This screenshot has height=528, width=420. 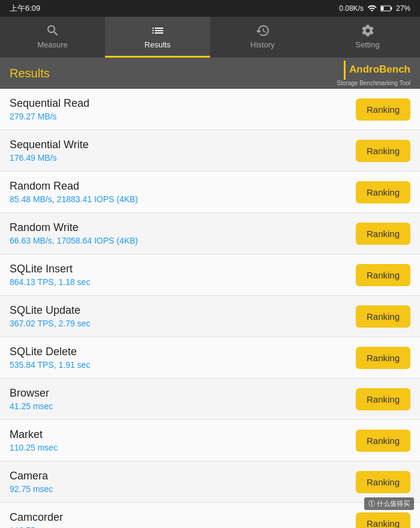 I want to click on bench-info: Camcorder146.75 msec, so click(x=36, y=520).